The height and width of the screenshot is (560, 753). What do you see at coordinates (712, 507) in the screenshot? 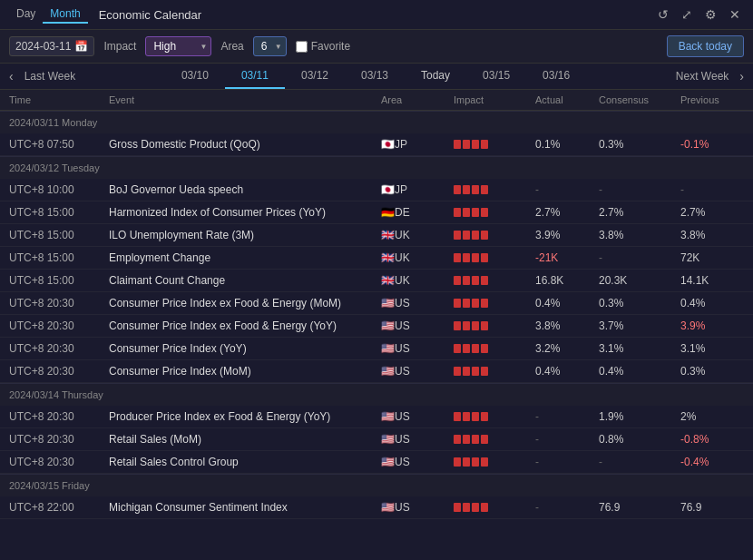
I see `row-previous: 76.9` at bounding box center [712, 507].